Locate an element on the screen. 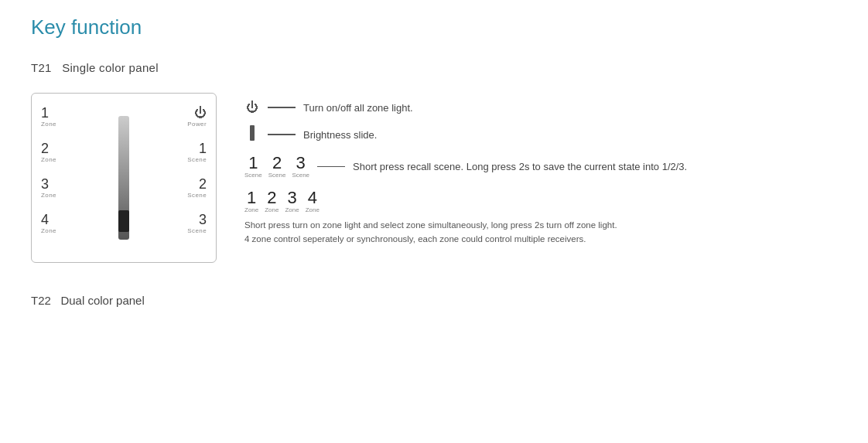  zone-1-btn: 1 Zone is located at coordinates (82, 117).